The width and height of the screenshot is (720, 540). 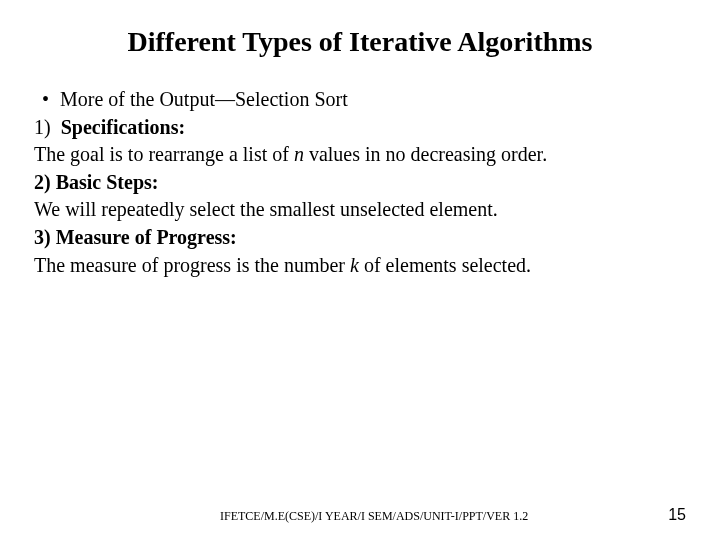 What do you see at coordinates (108, 182) in the screenshot?
I see `steps-label: Basic Steps:` at bounding box center [108, 182].